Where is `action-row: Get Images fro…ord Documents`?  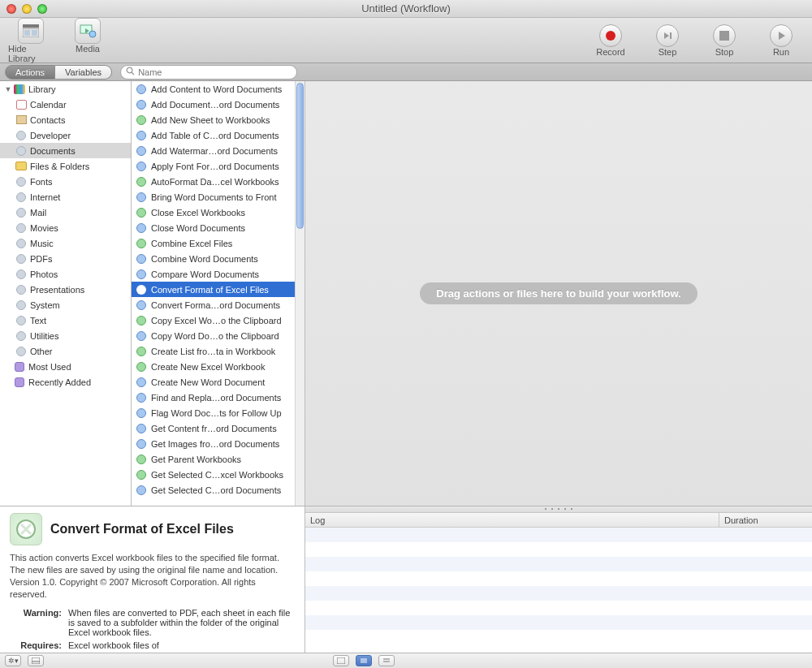 action-row: Get Images fro…ord Documents is located at coordinates (213, 443).